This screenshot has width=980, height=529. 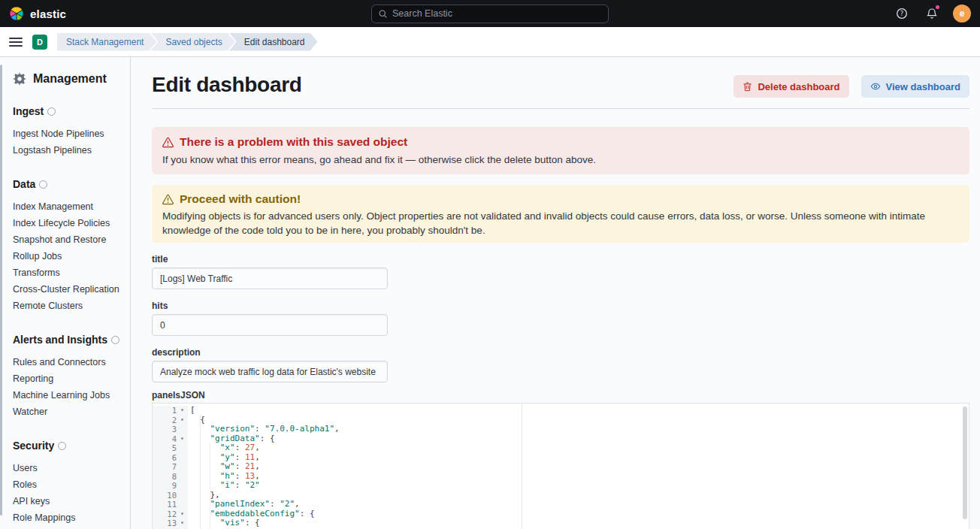 What do you see at coordinates (40, 42) in the screenshot?
I see `space-badge: D` at bounding box center [40, 42].